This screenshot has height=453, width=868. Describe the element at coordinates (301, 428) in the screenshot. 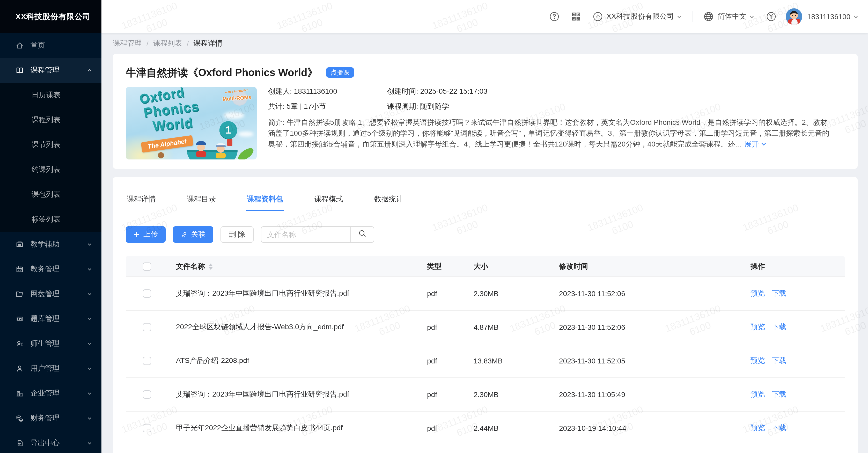

I see `file-name: 甲子光年2022企业直播营销发展趋势白皮书44页.pdf` at that location.